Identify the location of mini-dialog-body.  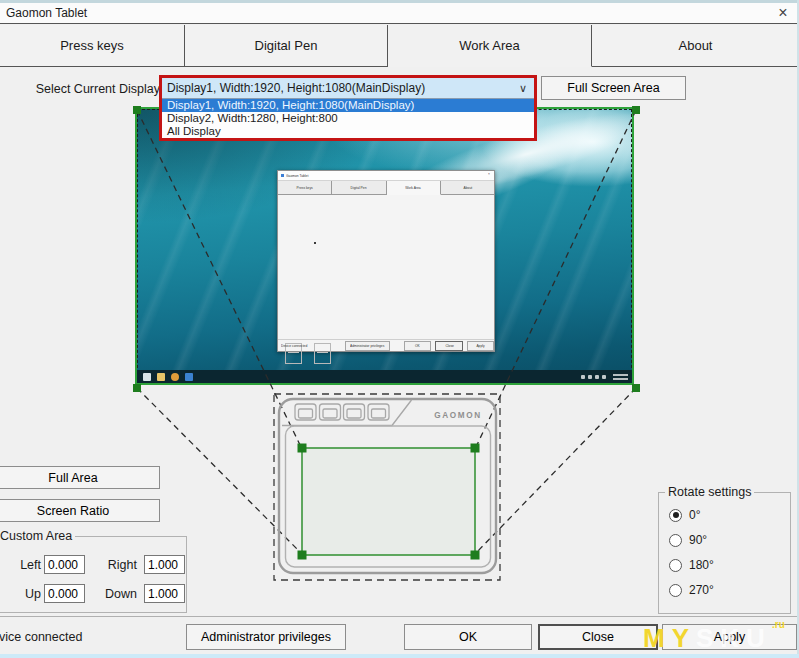
(386, 267).